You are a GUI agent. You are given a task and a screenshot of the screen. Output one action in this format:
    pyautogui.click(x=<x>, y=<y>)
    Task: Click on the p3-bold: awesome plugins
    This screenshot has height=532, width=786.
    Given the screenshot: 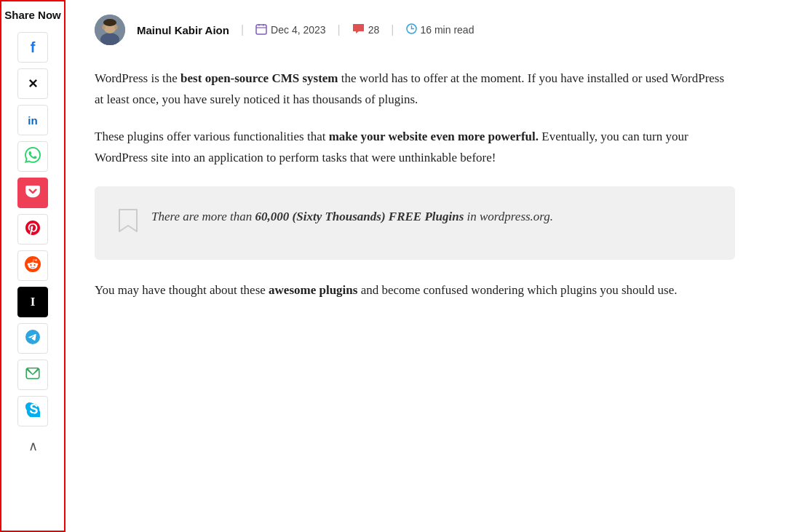 What is the action you would take?
    pyautogui.click(x=313, y=290)
    